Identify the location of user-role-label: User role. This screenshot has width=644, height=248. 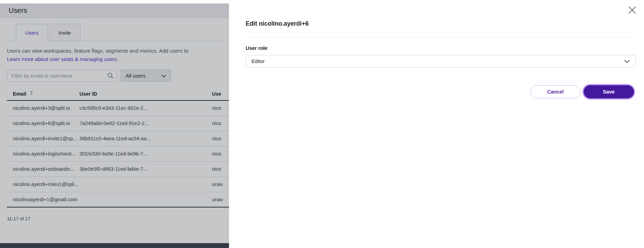
(257, 48).